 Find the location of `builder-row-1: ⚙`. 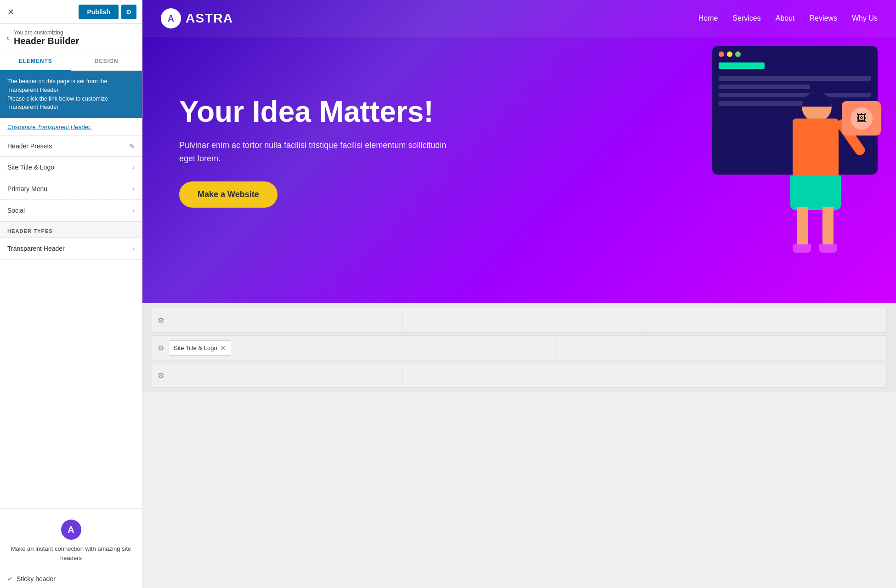

builder-row-1: ⚙ is located at coordinates (519, 320).